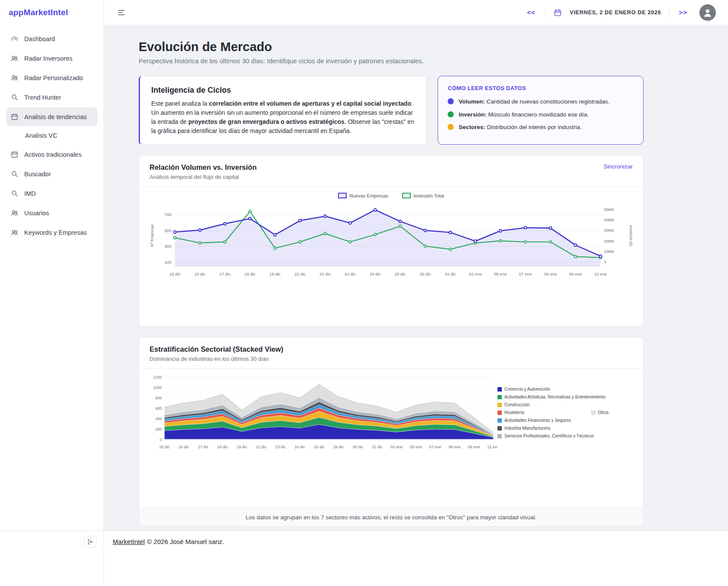 The width and height of the screenshot is (728, 586). Describe the element at coordinates (225, 274) in the screenshot. I see `svg-text: 17 dic` at that location.